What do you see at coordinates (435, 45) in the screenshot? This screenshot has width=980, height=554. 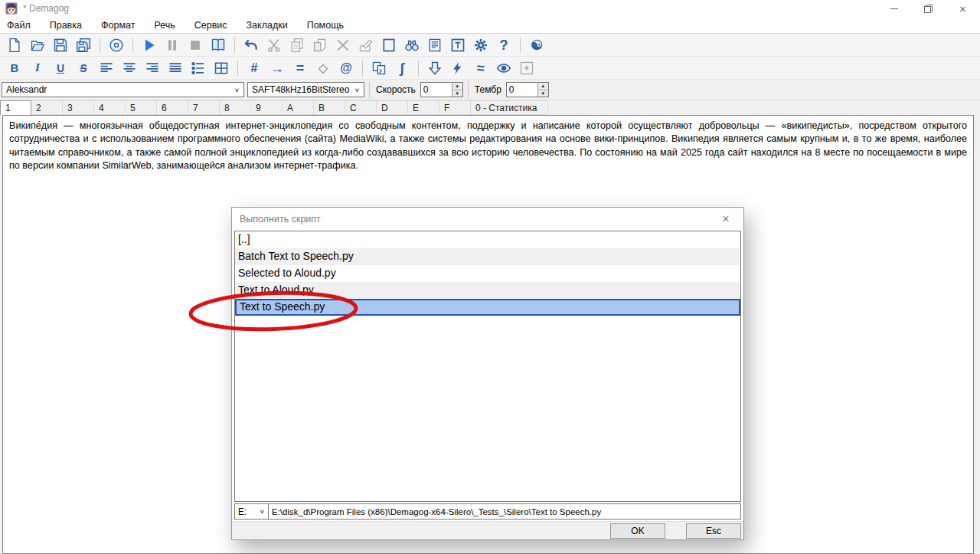 I see `document-lines-button` at bounding box center [435, 45].